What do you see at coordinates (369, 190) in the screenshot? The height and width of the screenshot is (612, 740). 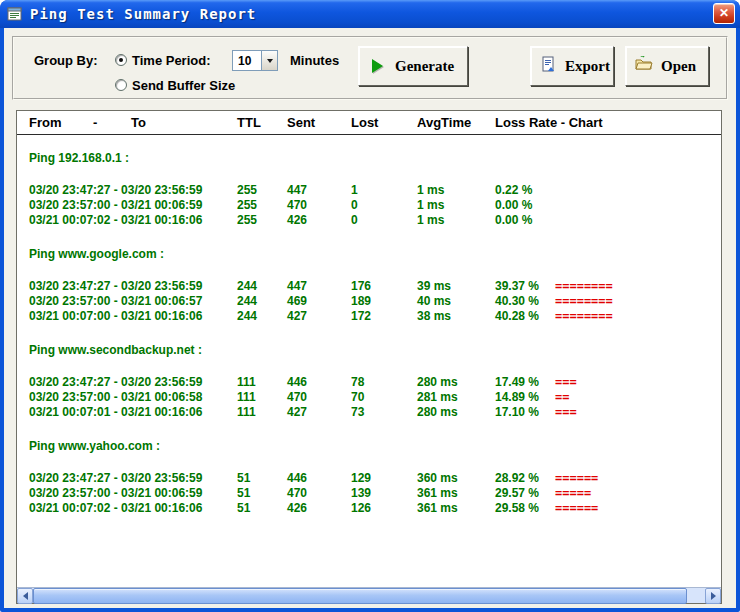 I see `report-row: 03/20 23:47:27 - 03/20 23:56:5925544711 …` at bounding box center [369, 190].